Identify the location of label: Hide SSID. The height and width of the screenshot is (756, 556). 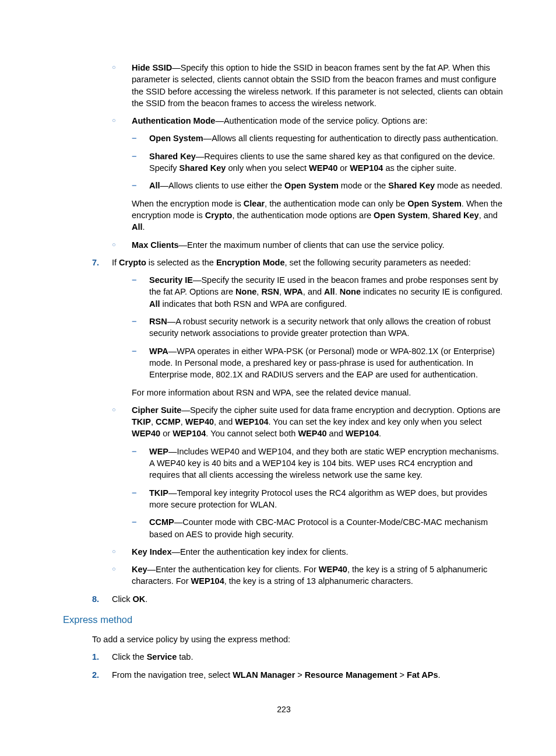
(152, 68).